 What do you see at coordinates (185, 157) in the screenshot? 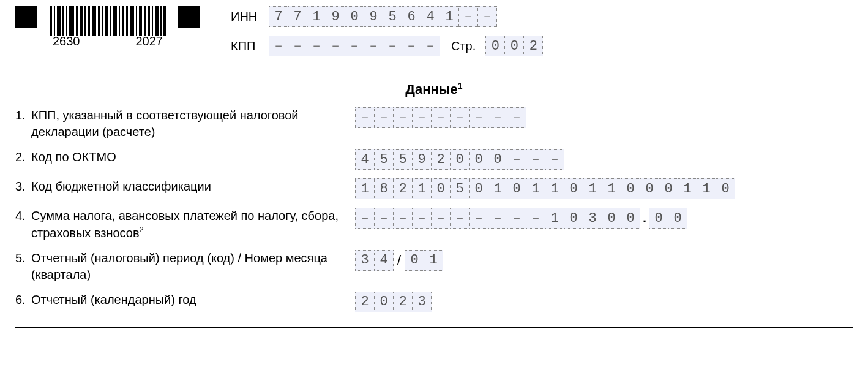
I see `row2-label: 2. Код по ОКТМО` at bounding box center [185, 157].